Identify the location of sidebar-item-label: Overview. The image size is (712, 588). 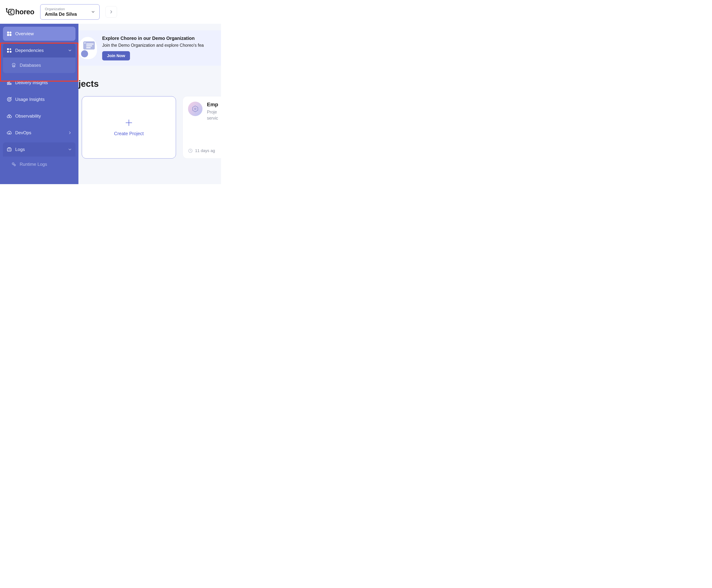
(24, 34).